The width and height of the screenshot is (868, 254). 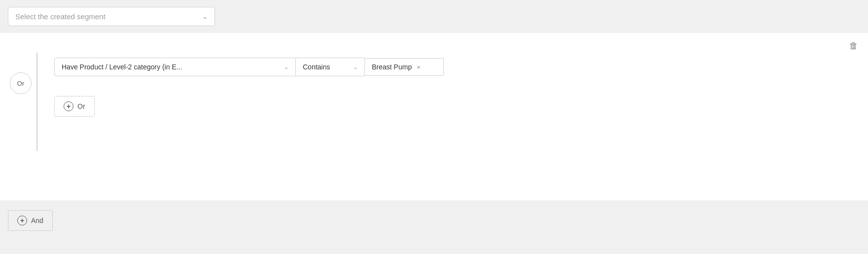 I want to click on or-dashed-label: Or, so click(x=81, y=106).